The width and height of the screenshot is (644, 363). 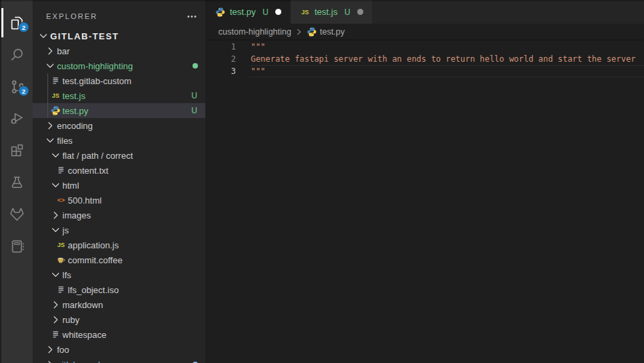 What do you see at coordinates (255, 32) in the screenshot?
I see `breadcrumb-label: custom-highlighting` at bounding box center [255, 32].